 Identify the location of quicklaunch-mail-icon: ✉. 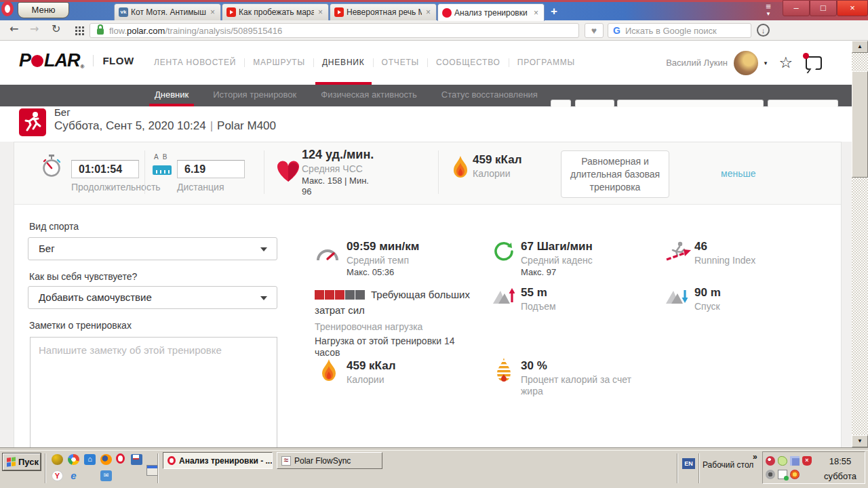
(106, 476).